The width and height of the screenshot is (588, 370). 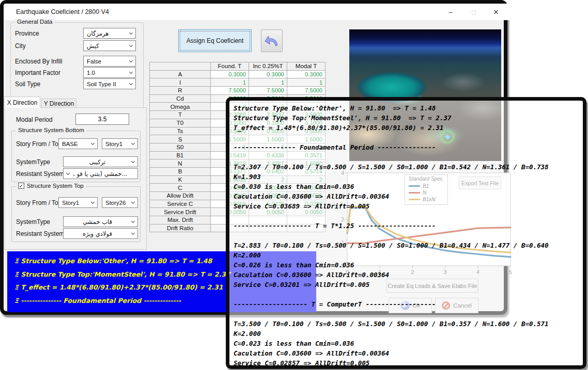 What do you see at coordinates (451, 12) in the screenshot?
I see `minimize-button: –` at bounding box center [451, 12].